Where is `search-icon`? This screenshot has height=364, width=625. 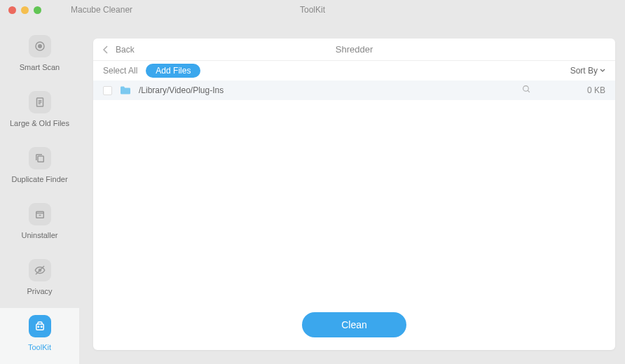 search-icon is located at coordinates (527, 90).